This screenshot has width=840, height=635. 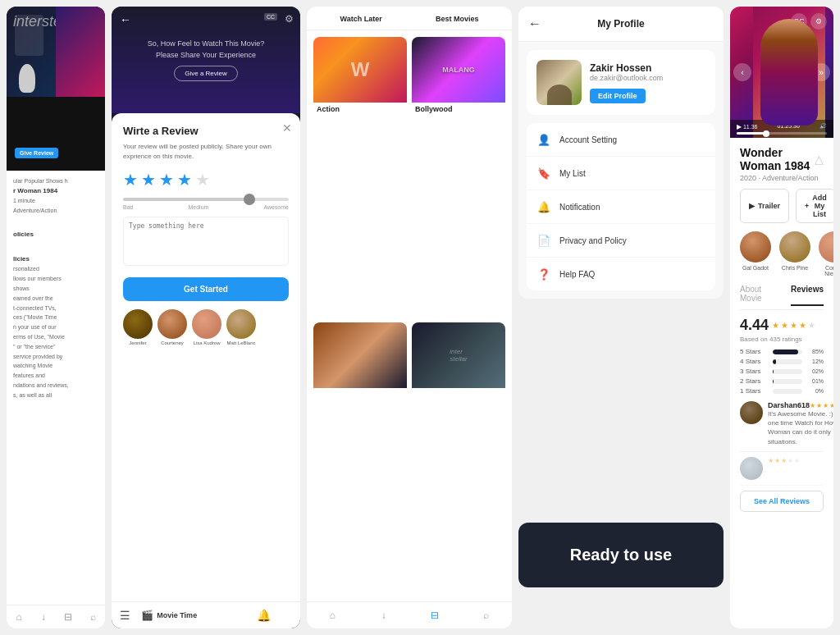 I want to click on bg-prompt-text: So, How Feel to Watch This Movie? Please…, so click(x=207, y=49).